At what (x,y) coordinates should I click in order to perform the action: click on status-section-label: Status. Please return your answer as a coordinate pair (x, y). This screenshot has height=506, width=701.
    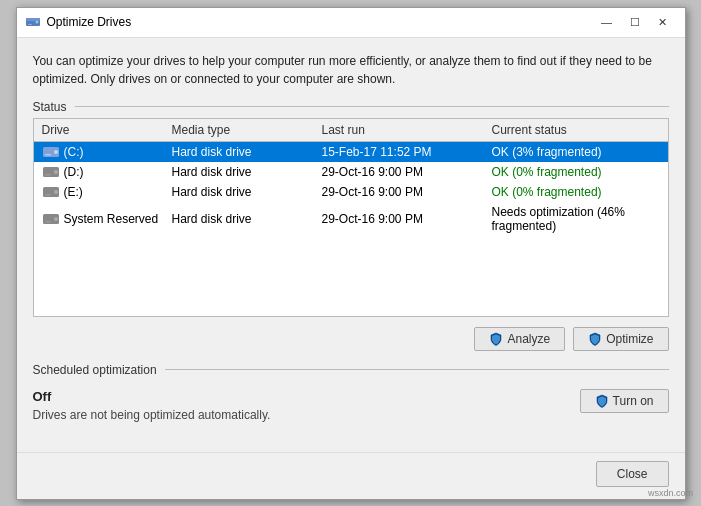
    Looking at the image, I should click on (351, 107).